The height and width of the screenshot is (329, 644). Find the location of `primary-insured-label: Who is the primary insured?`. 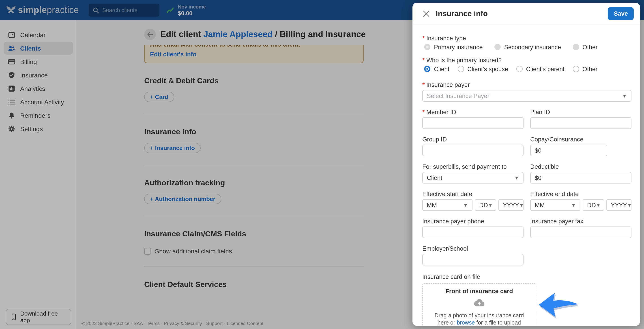

primary-insured-label: Who is the primary insured? is located at coordinates (527, 60).